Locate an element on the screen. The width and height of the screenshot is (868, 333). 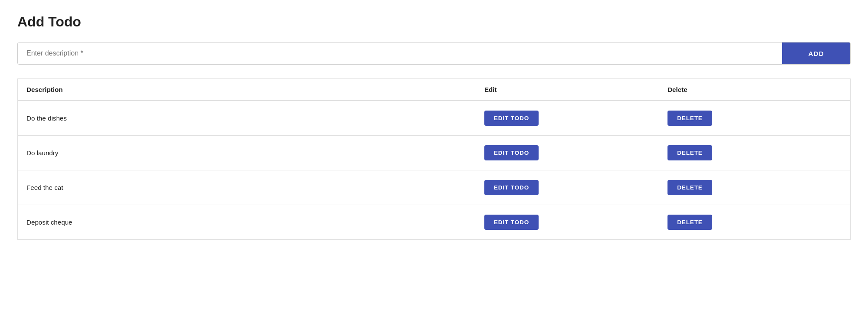
table-row: Deposit chequeEDIT TODODELETE is located at coordinates (434, 222).